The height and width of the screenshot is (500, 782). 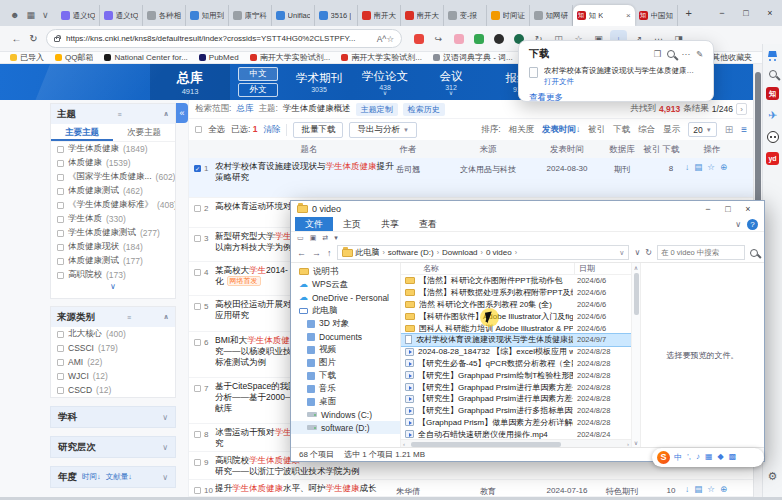 I want to click on properties-icon: ▭, so click(x=300, y=238).